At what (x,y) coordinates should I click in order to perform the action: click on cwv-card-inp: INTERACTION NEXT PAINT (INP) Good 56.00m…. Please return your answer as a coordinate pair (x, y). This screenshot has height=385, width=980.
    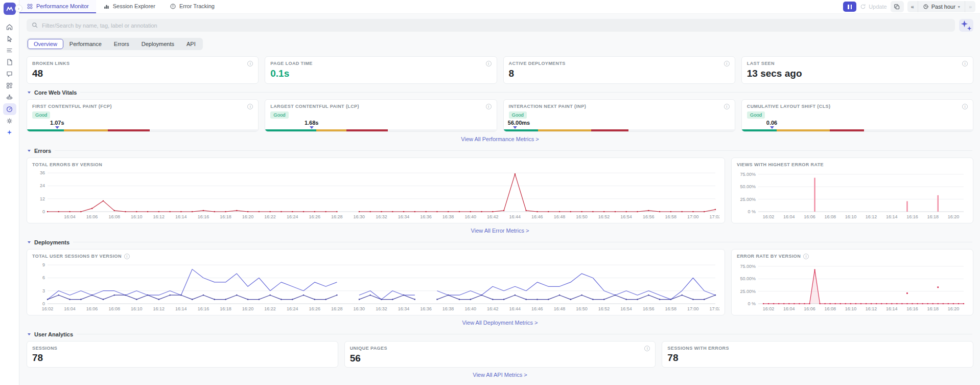
    Looking at the image, I should click on (619, 116).